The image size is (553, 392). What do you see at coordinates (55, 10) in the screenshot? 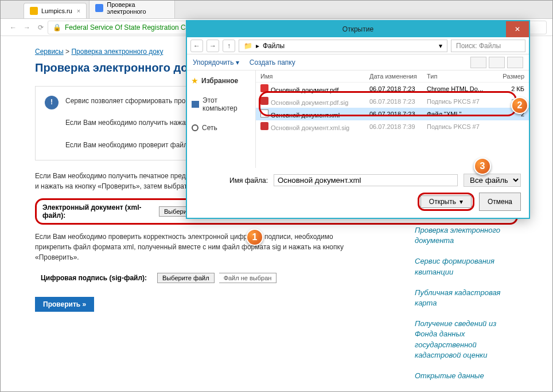
I see `tab-lumpics: Lumpics.ru ×` at bounding box center [55, 10].